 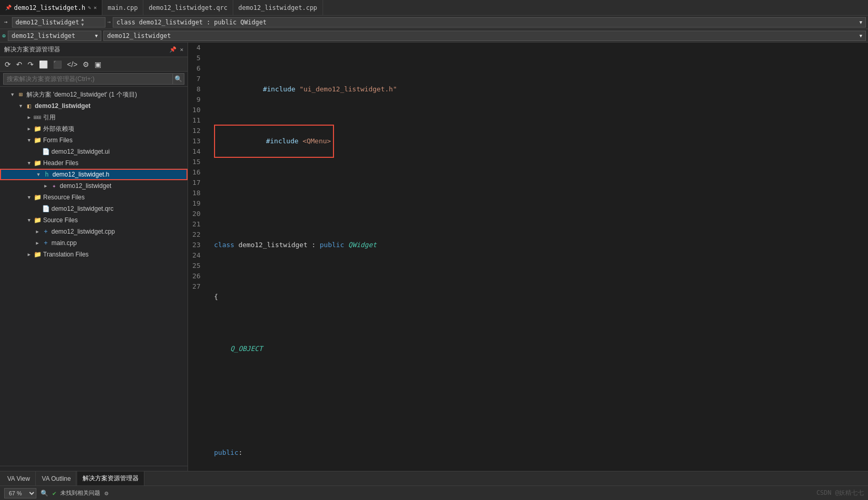 What do you see at coordinates (111, 479) in the screenshot?
I see `bottom-tab-solution-explorer: 解决方案资源管理器` at bounding box center [111, 479].